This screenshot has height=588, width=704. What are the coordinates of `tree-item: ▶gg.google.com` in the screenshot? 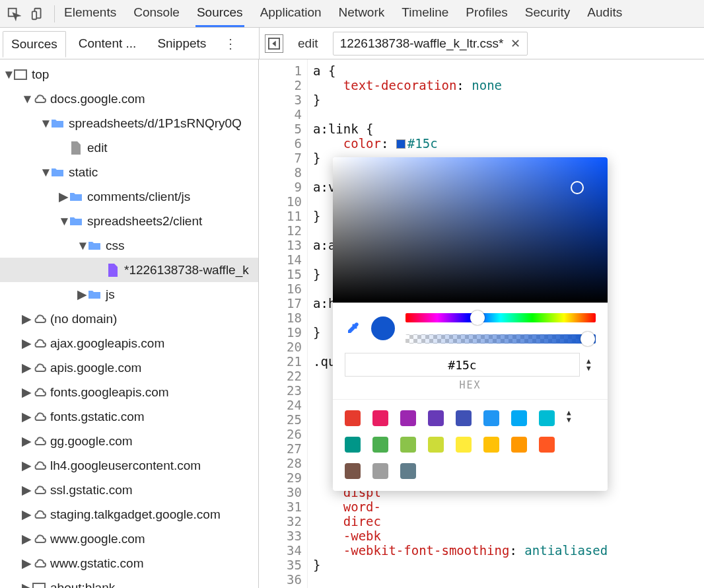 It's located at (129, 441).